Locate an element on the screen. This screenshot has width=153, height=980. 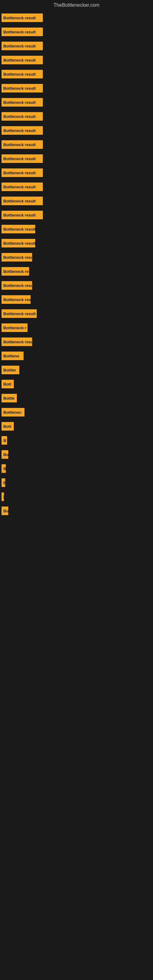
result-bar-13: Bottleneck result is located at coordinates (22, 187).